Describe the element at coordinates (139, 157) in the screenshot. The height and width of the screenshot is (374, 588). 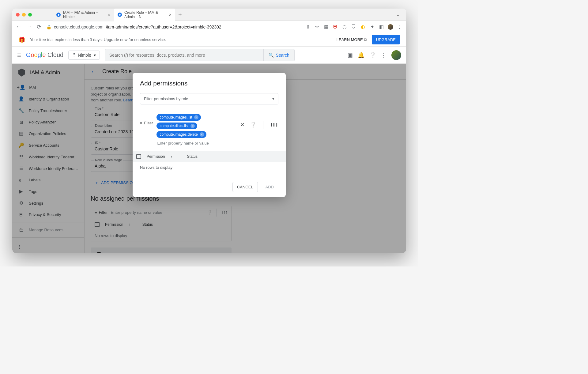
I see `select-all-checkbox` at that location.